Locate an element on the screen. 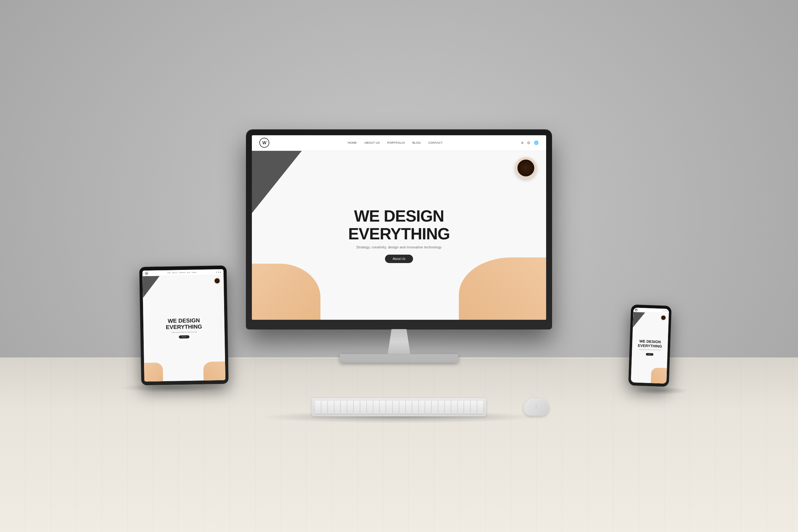 The image size is (798, 532). tablet-right-hand is located at coordinates (214, 371).